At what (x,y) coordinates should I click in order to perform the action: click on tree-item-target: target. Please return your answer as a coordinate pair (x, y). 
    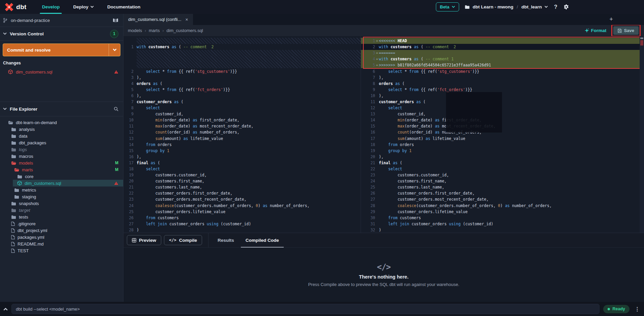
    Looking at the image, I should click on (61, 210).